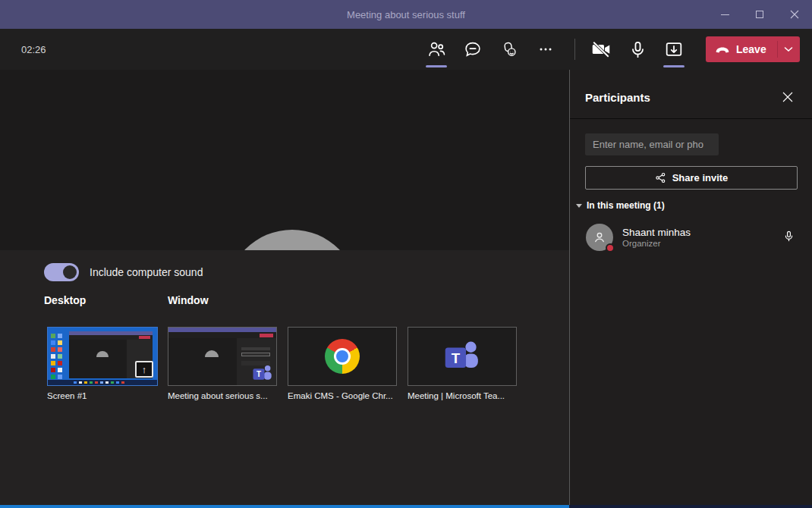  I want to click on mic-button, so click(637, 49).